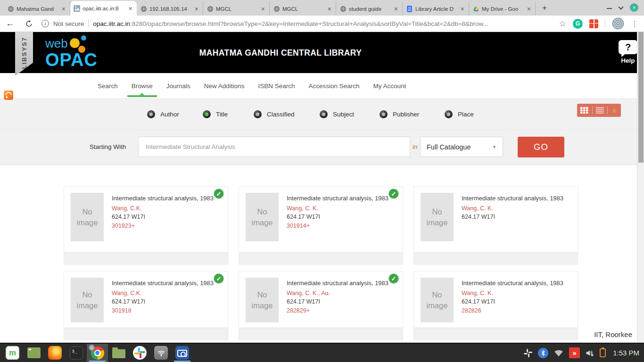 Image resolution: width=644 pixels, height=362 pixels. Describe the element at coordinates (182, 353) in the screenshot. I see `screenshot-icon` at that location.